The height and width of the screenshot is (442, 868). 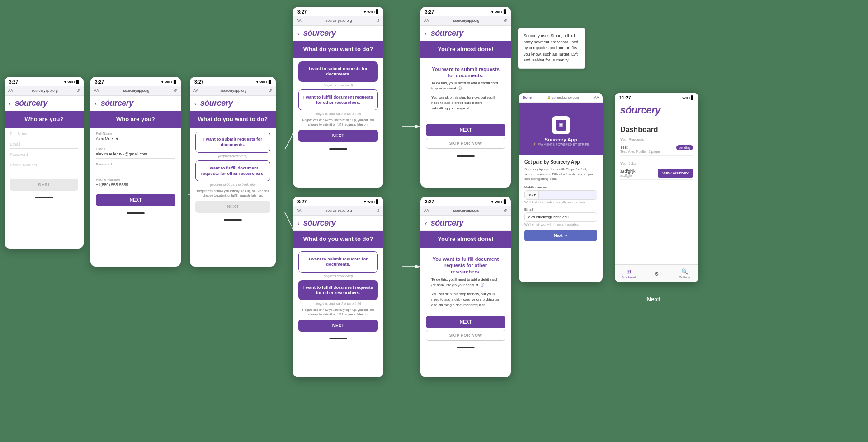 What do you see at coordinates (338, 312) in the screenshot?
I see `disclaimer-4b: Regardless of how you initially sign up,…` at bounding box center [338, 312].